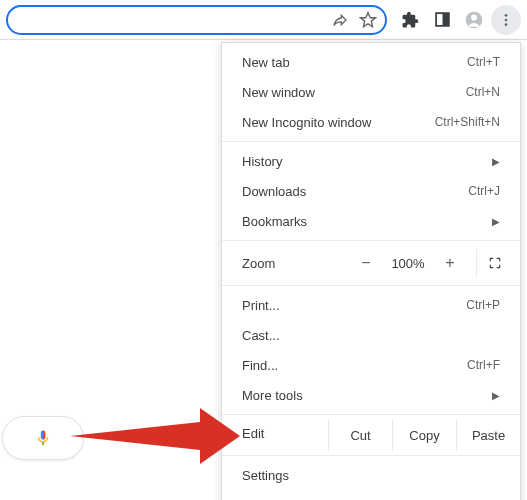 This screenshot has width=527, height=500. Describe the element at coordinates (450, 263) in the screenshot. I see `zoom-in-button: +` at that location.